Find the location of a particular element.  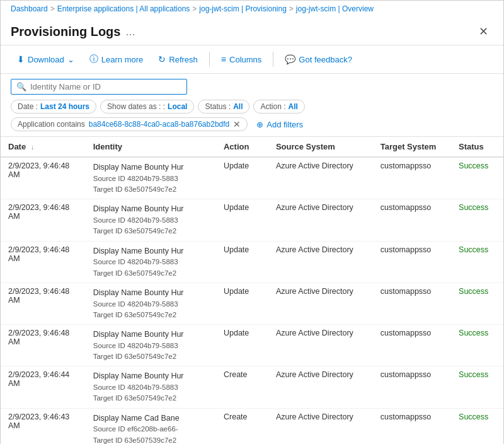

filter-chips: Date : Last 24 hours Show dates as : : L… is located at coordinates (252, 115).